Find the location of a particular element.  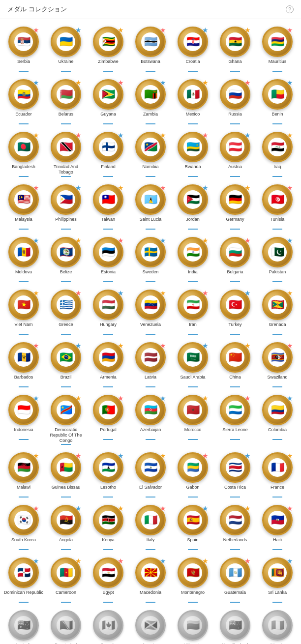

country-item: ★🇸🇦Saudi Arabia is located at coordinates (193, 365).